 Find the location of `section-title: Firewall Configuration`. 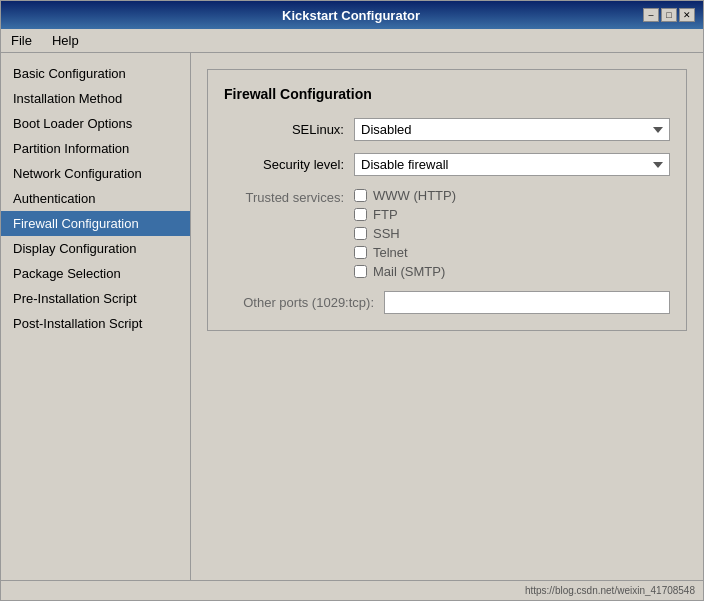

section-title: Firewall Configuration is located at coordinates (447, 94).